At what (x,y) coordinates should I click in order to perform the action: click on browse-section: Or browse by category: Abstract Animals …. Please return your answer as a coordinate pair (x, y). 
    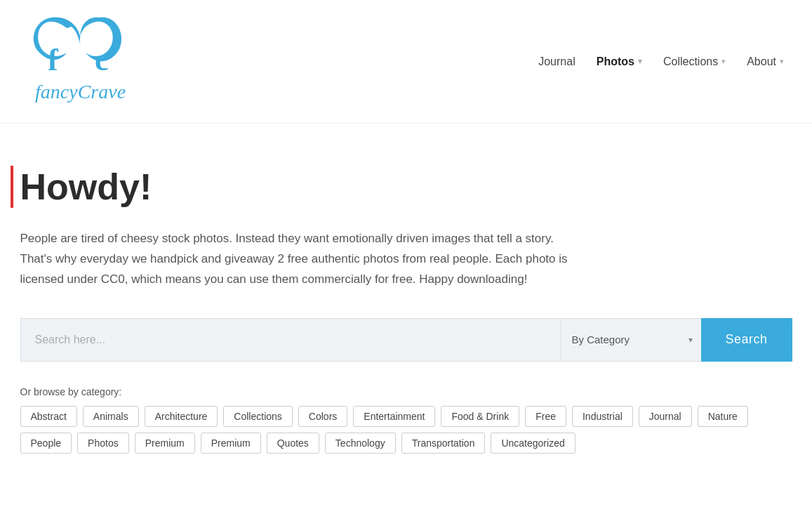
    Looking at the image, I should click on (406, 419).